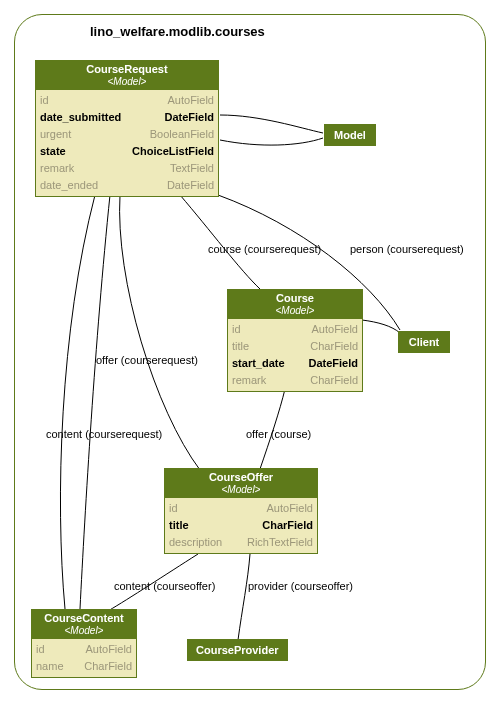 This screenshot has height=703, width=501. I want to click on edge-label-content-req: content (courserequest), so click(104, 434).